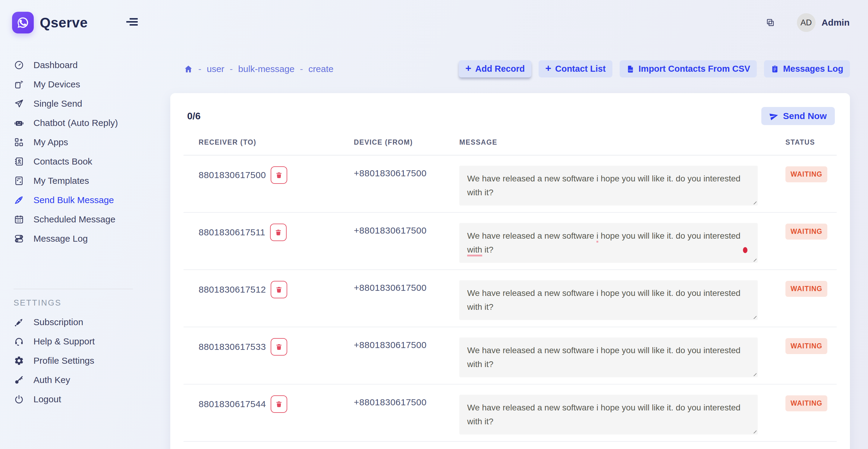 The width and height of the screenshot is (868, 449). Describe the element at coordinates (19, 65) in the screenshot. I see `gauge-icon` at that location.